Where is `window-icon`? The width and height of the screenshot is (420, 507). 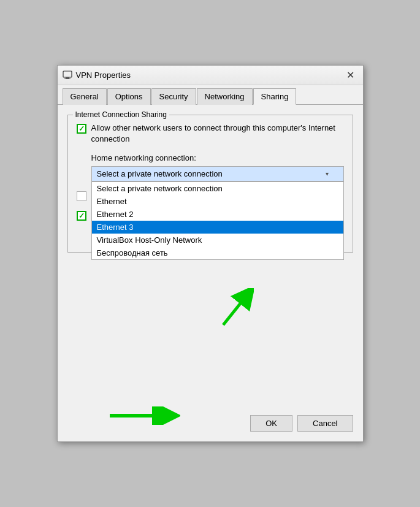 window-icon is located at coordinates (67, 75).